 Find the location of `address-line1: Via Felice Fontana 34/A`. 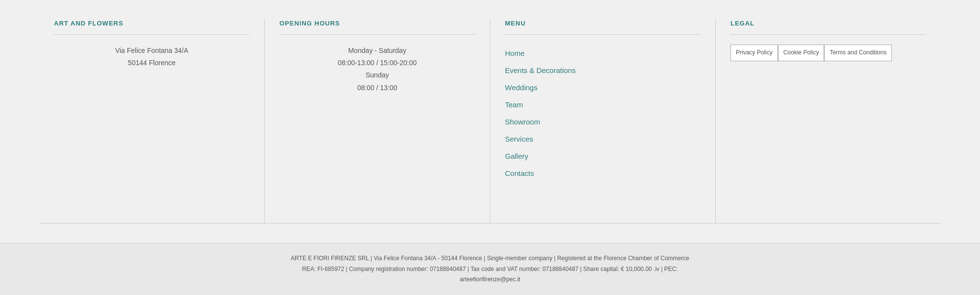

address-line1: Via Felice Fontana 34/A is located at coordinates (152, 51).